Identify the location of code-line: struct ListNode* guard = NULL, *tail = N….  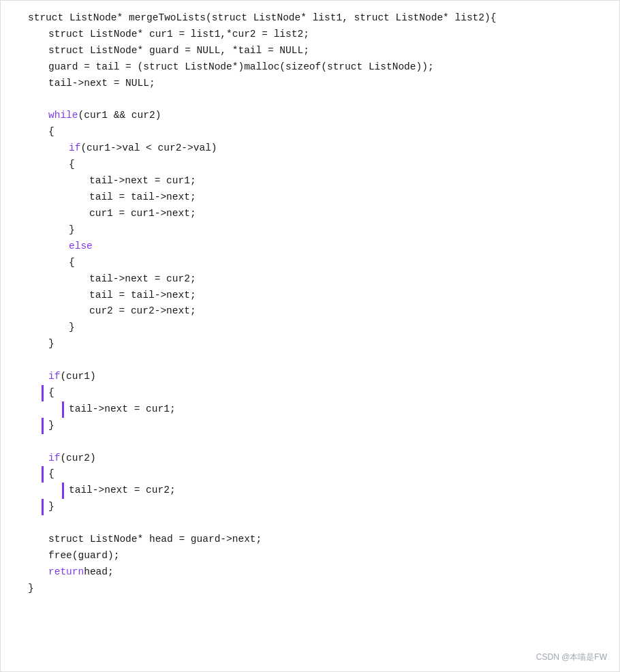
(317, 51).